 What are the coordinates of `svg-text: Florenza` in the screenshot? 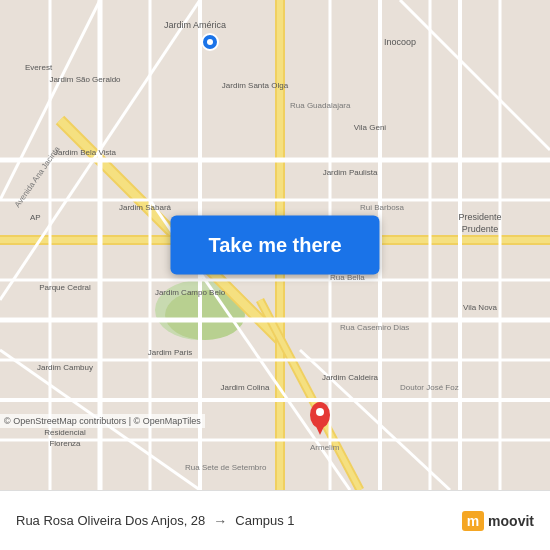 It's located at (65, 444).